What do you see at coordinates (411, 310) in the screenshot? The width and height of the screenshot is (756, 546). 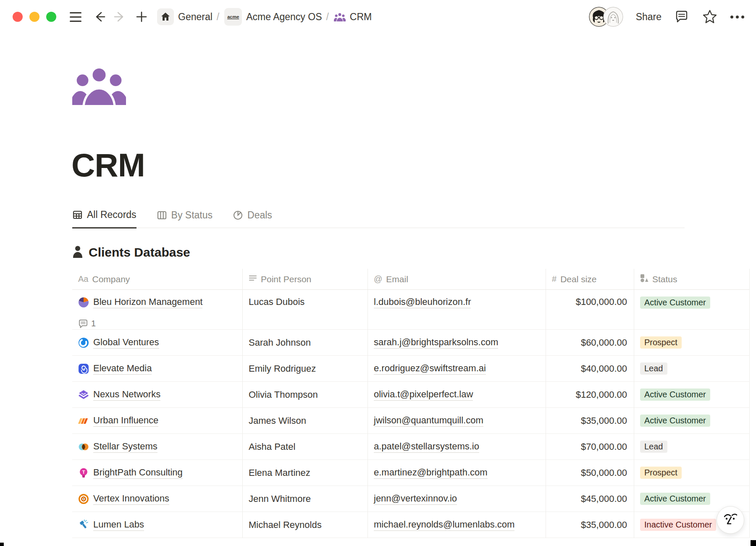 I see `table-row: Bleu Horizon Management 1 Lucas Dubois l…` at bounding box center [411, 310].